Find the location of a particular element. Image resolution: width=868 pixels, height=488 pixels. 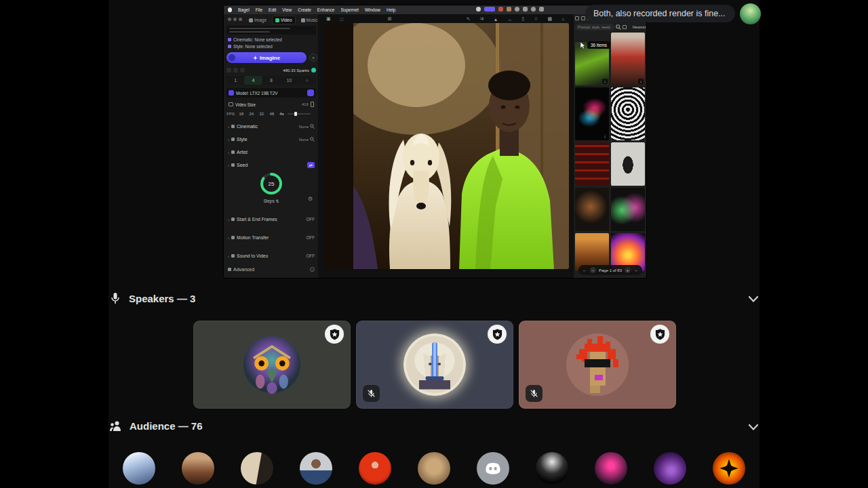

toggle-motion-transfer: › Motion Transfer OFF is located at coordinates (271, 237).